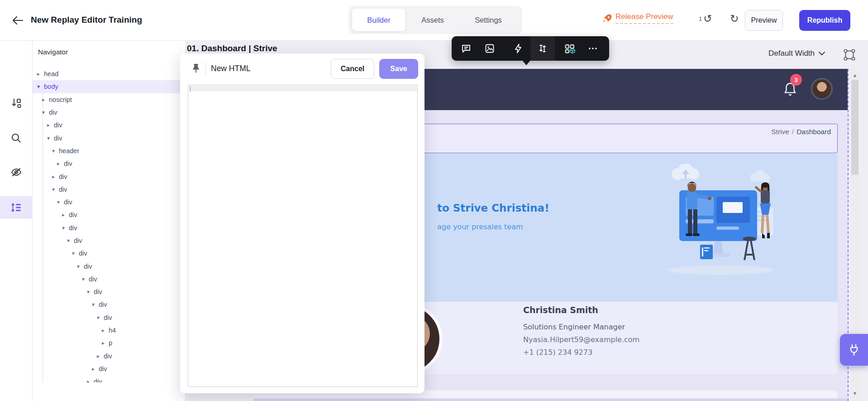 The height and width of the screenshot is (401, 868). Describe the element at coordinates (109, 100) in the screenshot. I see `tree-node-noscript: ▸noscript` at that location.